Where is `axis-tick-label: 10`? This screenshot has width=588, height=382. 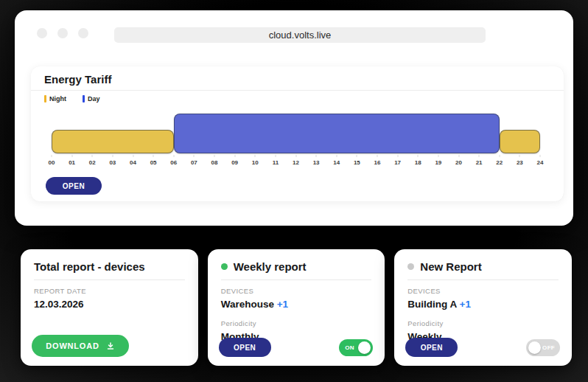 axis-tick-label: 10 is located at coordinates (255, 162).